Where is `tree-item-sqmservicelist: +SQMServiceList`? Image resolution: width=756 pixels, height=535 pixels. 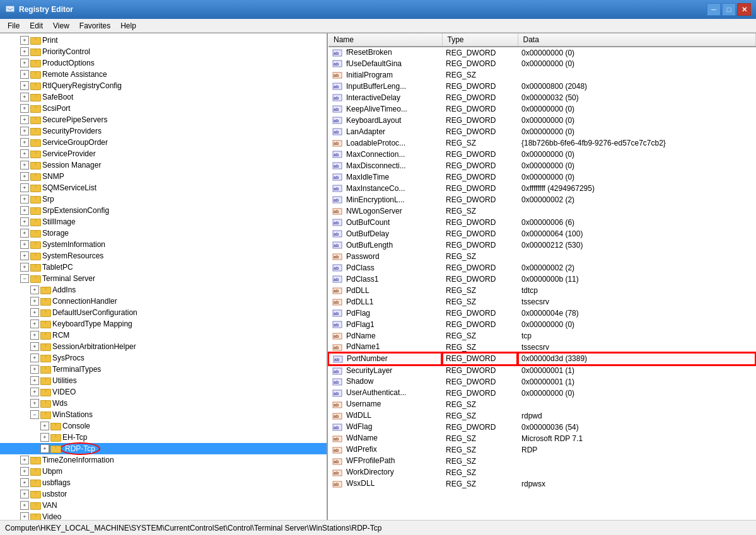 tree-item-sqmservicelist: +SQMServiceList is located at coordinates (163, 188).